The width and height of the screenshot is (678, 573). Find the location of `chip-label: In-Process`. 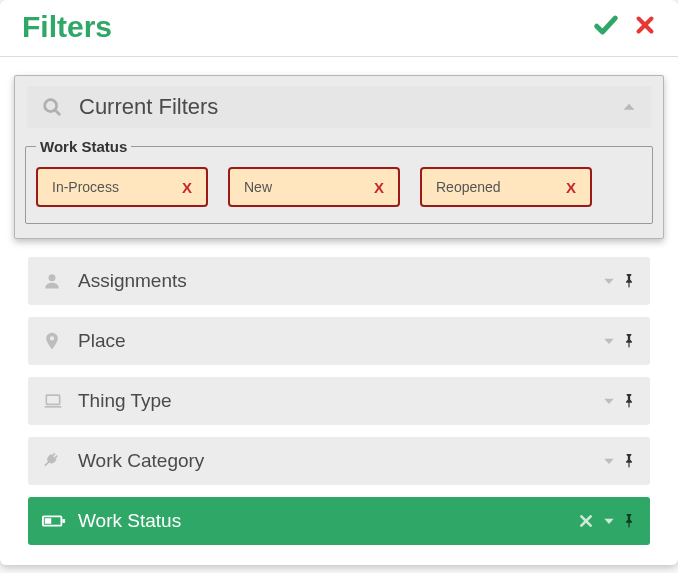

chip-label: In-Process is located at coordinates (86, 187).